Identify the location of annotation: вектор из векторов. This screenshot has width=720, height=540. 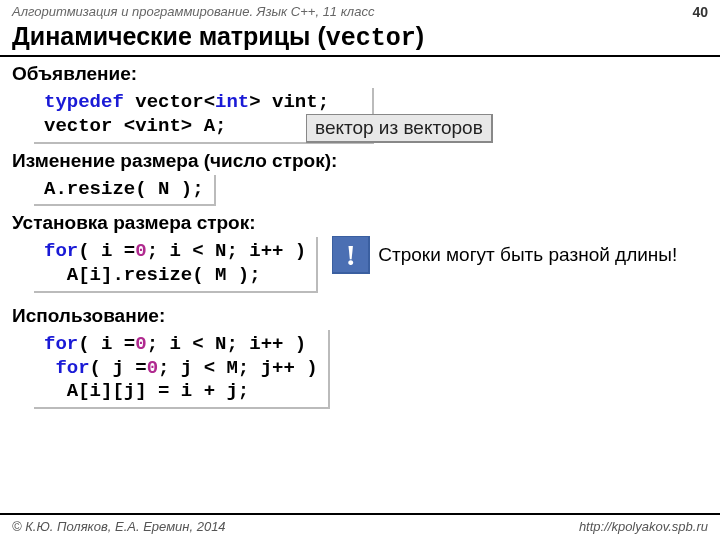
(400, 128).